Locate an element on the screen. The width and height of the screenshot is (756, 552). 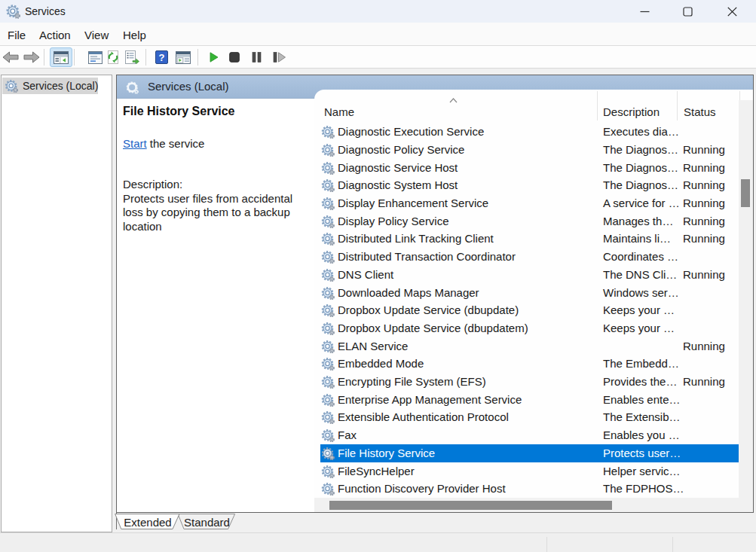
table-row: Distributed Link Tracking ClientMaintain… is located at coordinates (529, 239).